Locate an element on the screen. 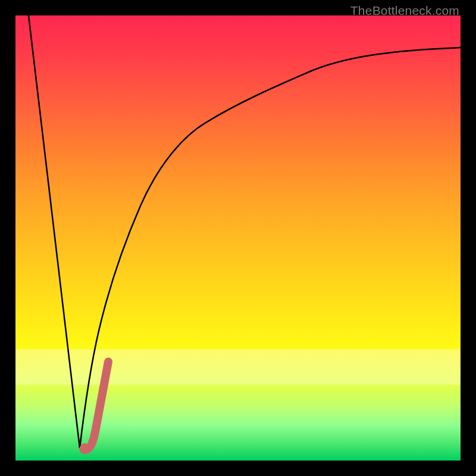  pink-accent-line is located at coordinates (96, 406).